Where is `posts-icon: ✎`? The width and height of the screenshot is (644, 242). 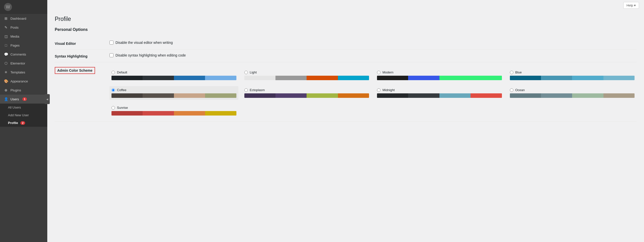 posts-icon: ✎ is located at coordinates (6, 27).